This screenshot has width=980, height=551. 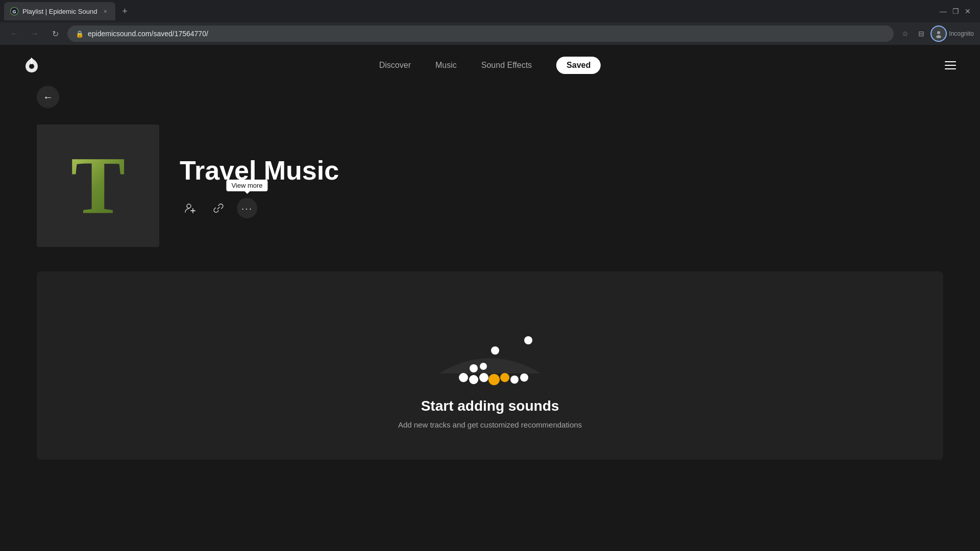 I want to click on active-tab: G Playlist | Epidemic Sound ×, so click(x=60, y=11).